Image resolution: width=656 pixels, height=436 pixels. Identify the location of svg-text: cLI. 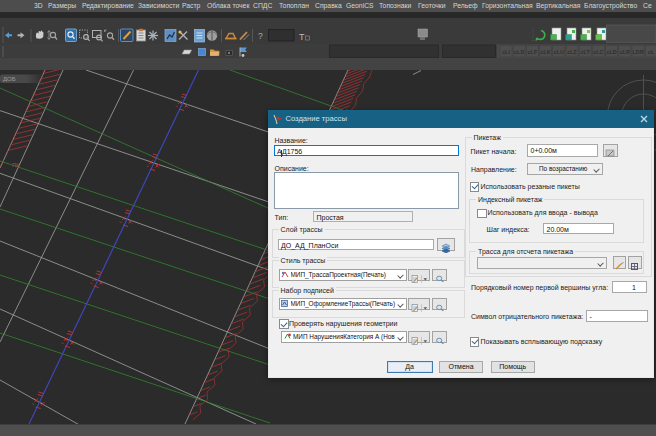
(506, 52).